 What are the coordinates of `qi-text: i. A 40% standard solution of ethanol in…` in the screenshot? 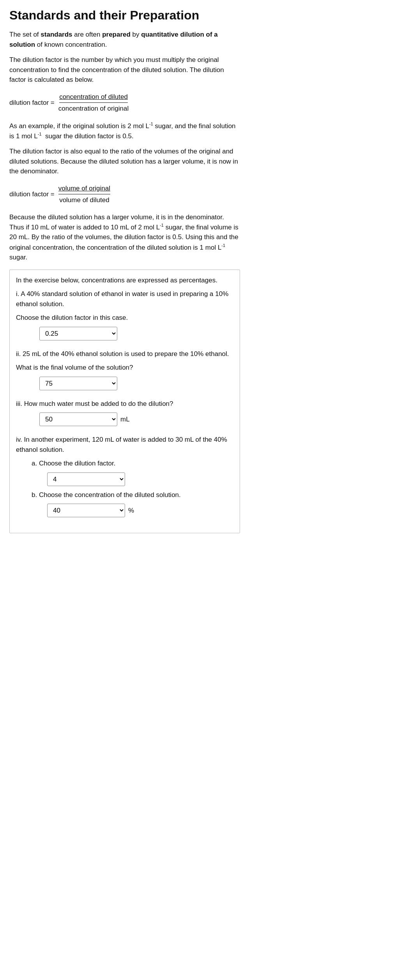 It's located at (125, 299).